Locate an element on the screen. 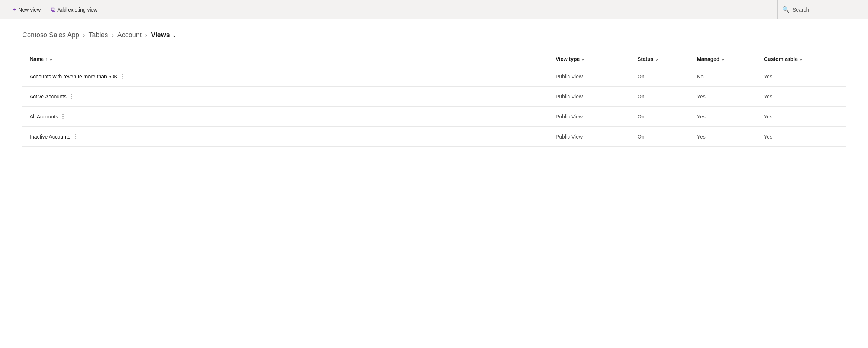 Image resolution: width=868 pixels, height=348 pixels. breadcrumb-sep-1: › is located at coordinates (84, 35).